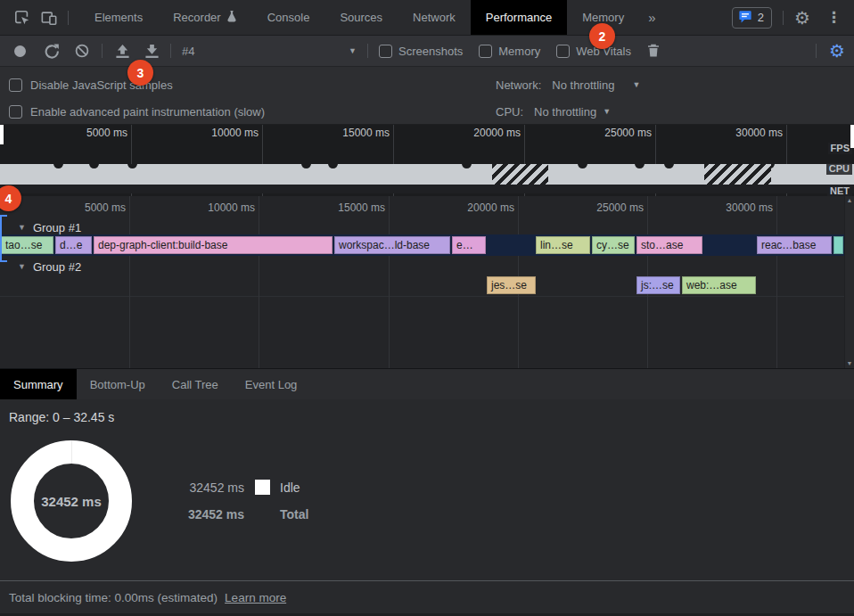  What do you see at coordinates (556, 245) in the screenshot?
I see `flame-bar-label: lin…se` at bounding box center [556, 245].